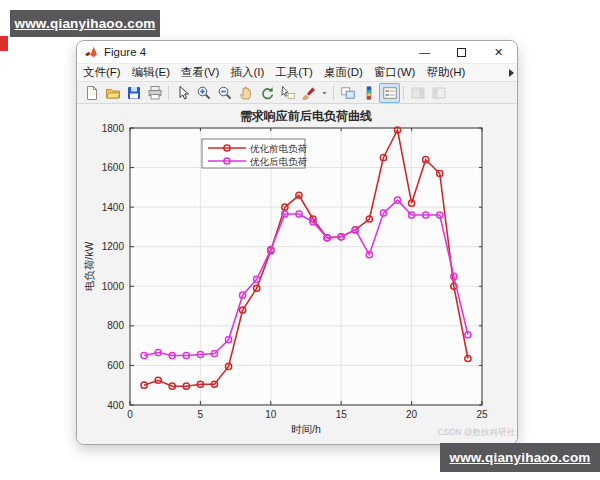  What do you see at coordinates (102, 72) in the screenshot?
I see `menu-item-0: 文件(F)` at bounding box center [102, 72].